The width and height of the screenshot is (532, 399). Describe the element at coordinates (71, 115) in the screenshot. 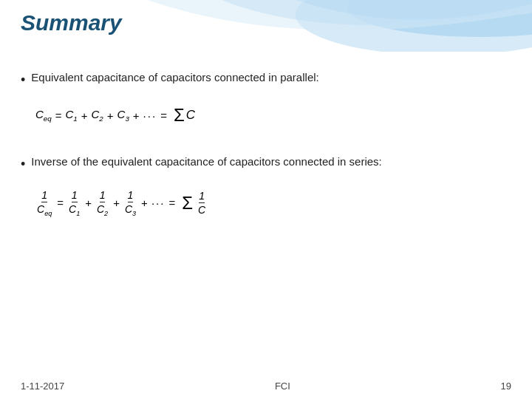

I see `c1-symbol: C1` at that location.